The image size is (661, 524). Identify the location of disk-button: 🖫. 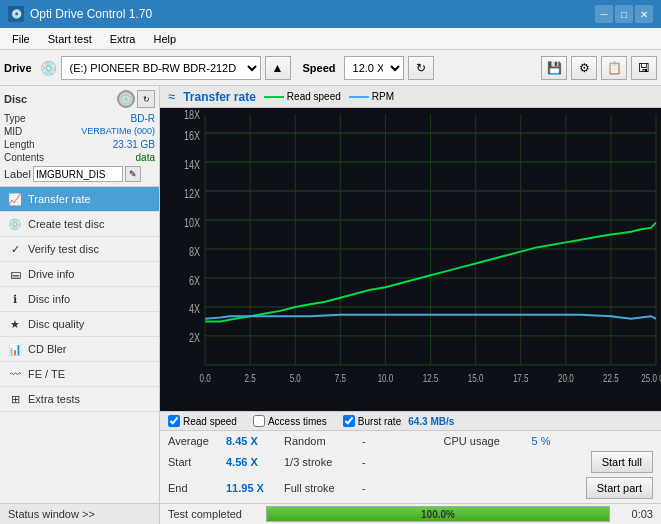
(644, 68).